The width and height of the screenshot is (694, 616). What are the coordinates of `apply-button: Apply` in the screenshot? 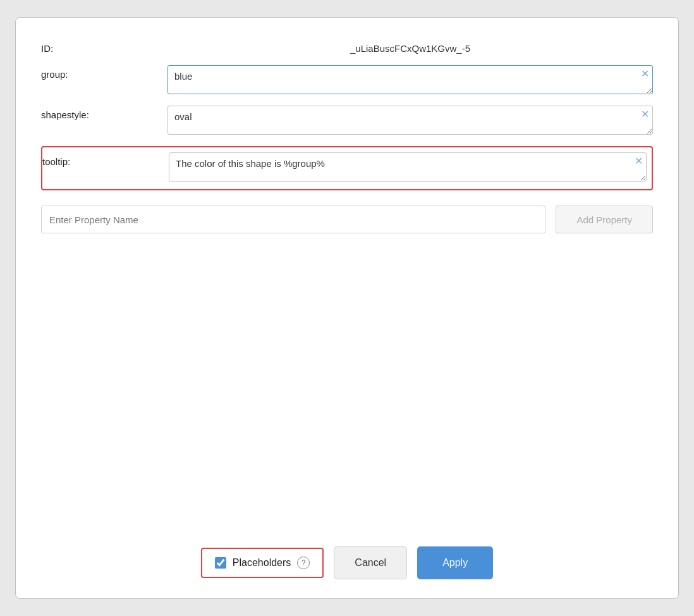 It's located at (455, 563).